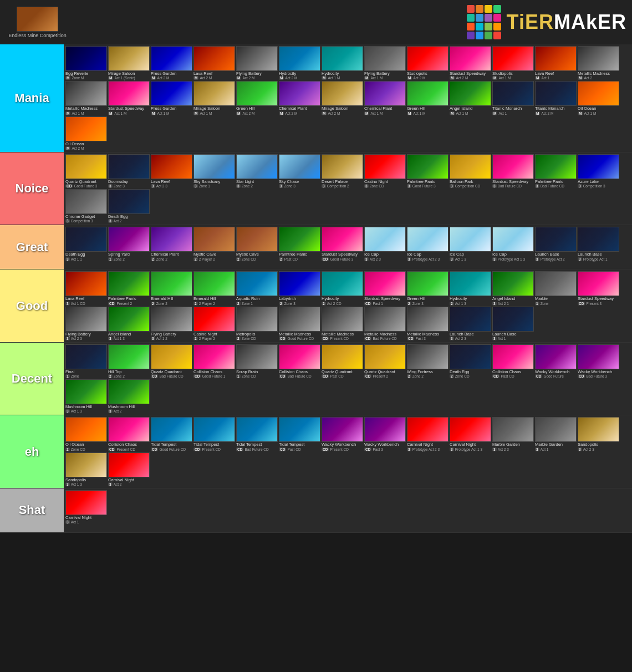  What do you see at coordinates (599, 362) in the screenshot?
I see `stage-card: Wacky WorkbenchCDBad Future 3` at bounding box center [599, 362].